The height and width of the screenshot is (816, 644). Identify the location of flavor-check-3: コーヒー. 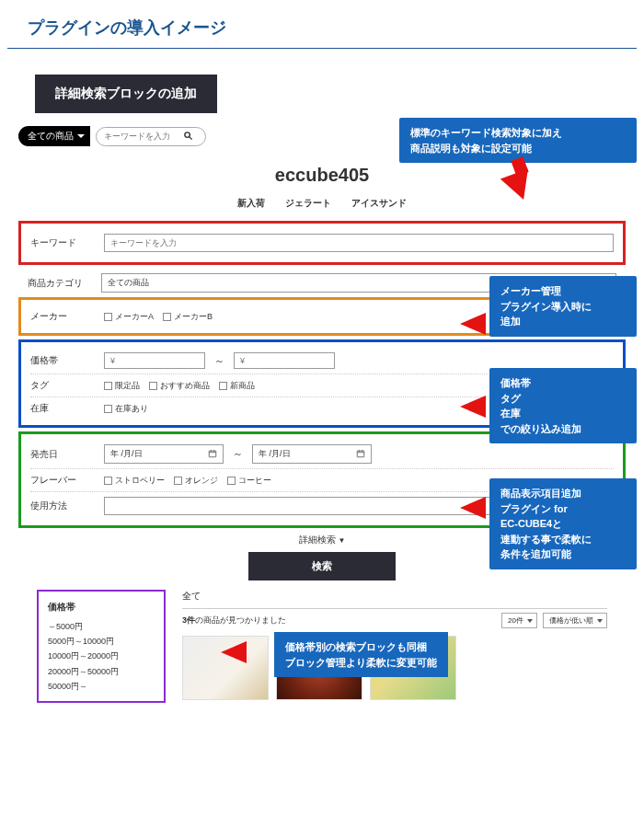
(249, 480).